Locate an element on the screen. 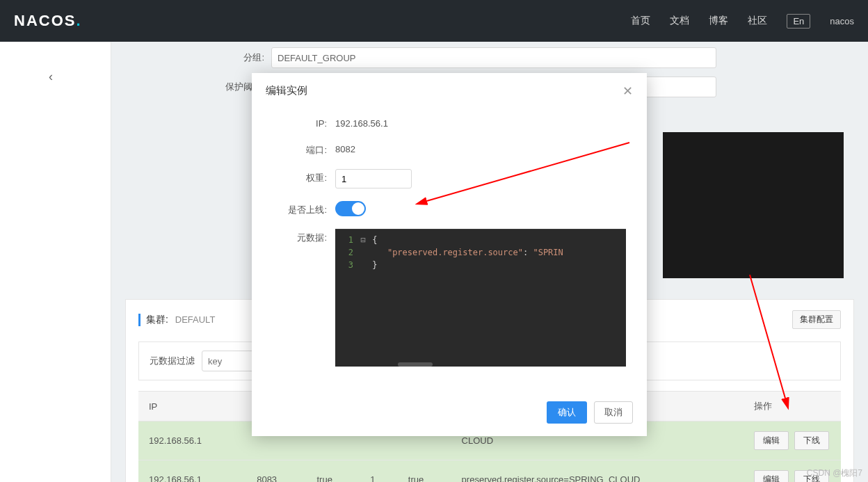 The image size is (868, 482). th-ip: IP is located at coordinates (192, 406).